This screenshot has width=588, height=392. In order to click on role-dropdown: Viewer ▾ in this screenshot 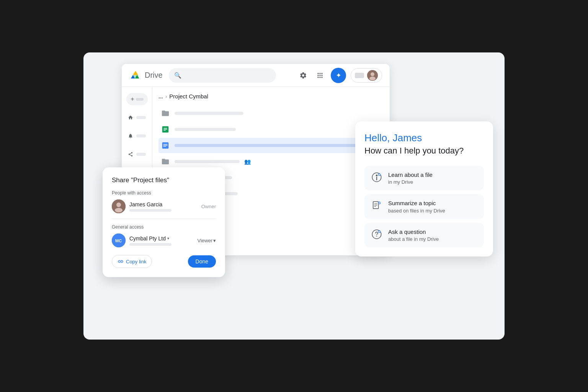, I will do `click(207, 240)`.